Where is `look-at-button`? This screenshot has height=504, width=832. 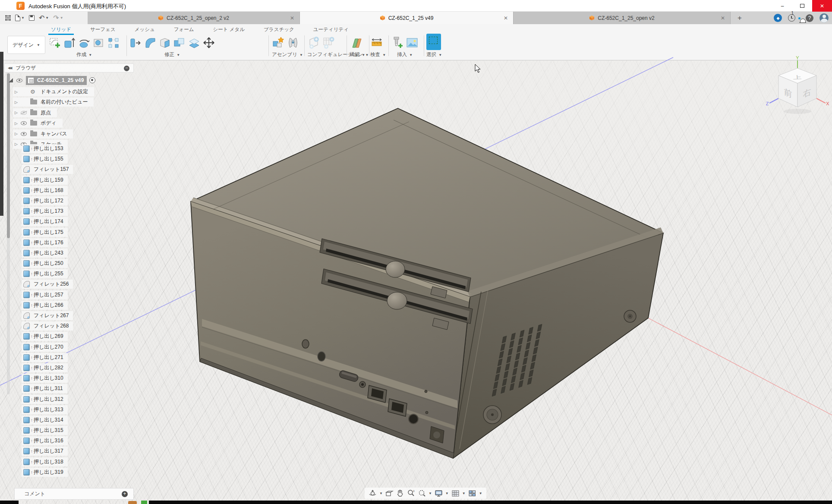
look-at-button is located at coordinates (389, 494).